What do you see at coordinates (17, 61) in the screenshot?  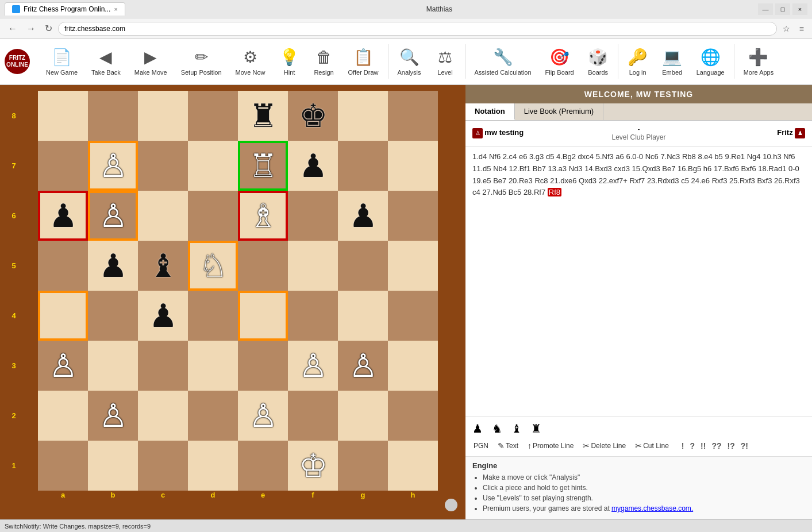 I see `app-logo: FRITZONLINE` at bounding box center [17, 61].